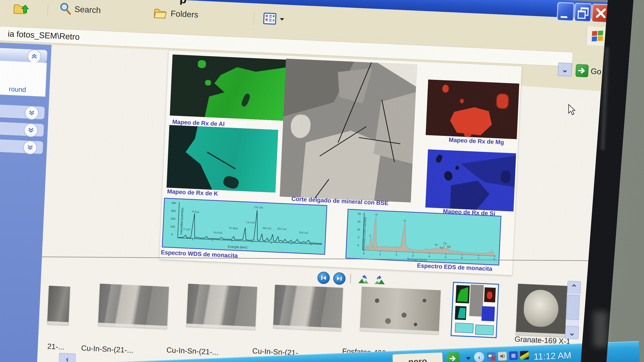  Describe the element at coordinates (380, 280) in the screenshot. I see `rotate-clockwise-icon` at that location.